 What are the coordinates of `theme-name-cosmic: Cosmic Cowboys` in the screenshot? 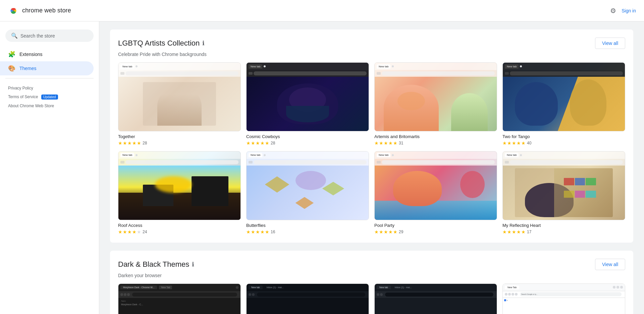 It's located at (308, 137).